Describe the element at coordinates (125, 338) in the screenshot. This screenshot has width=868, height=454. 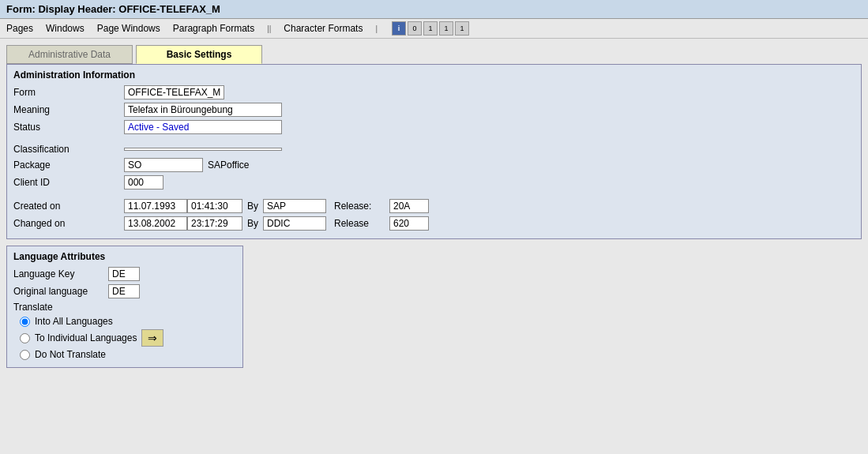
I see `radio-indiv-lang-row: To Individual Languages ⇒` at that location.